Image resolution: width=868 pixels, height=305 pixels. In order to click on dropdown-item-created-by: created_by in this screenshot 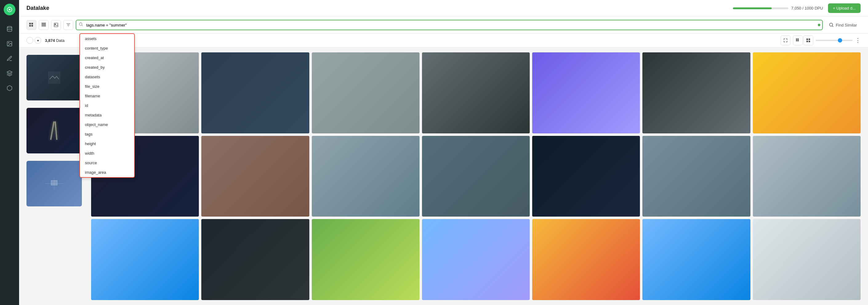, I will do `click(107, 67)`.